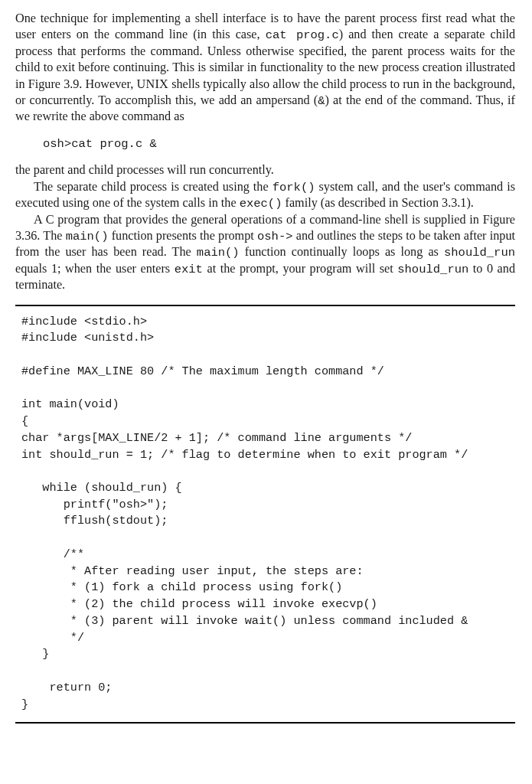 This screenshot has width=532, height=784. Describe the element at coordinates (95, 269) in the screenshot. I see `text: equals 1; when the user enters` at that location.